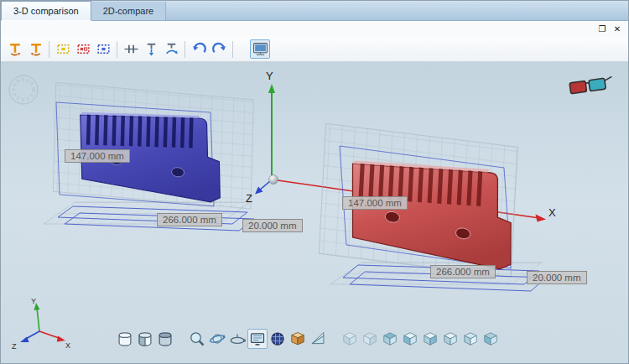  Describe the element at coordinates (190, 220) in the screenshot. I see `dimension-label-reference-width: 266.000 mm` at that location.